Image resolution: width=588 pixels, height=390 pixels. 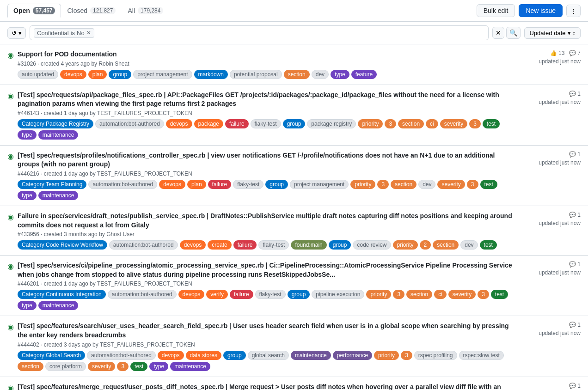 I want to click on issue-label: feature, so click(x=364, y=74).